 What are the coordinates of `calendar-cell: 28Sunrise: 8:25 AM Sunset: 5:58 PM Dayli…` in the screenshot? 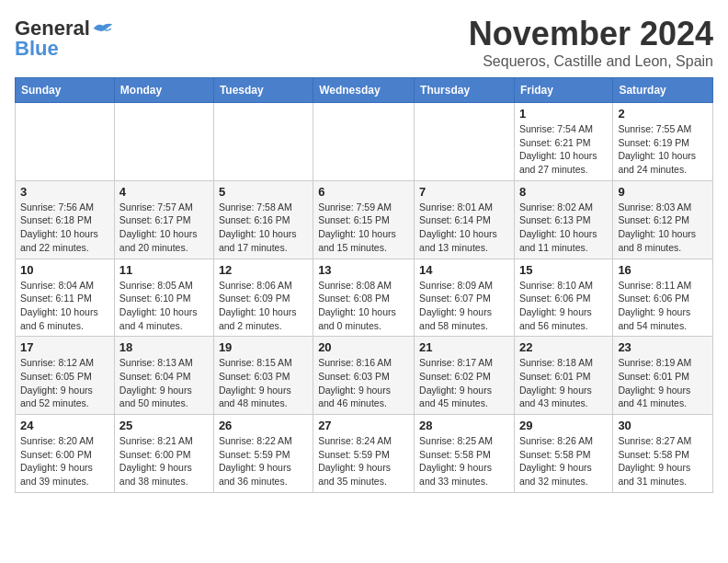 It's located at (465, 454).